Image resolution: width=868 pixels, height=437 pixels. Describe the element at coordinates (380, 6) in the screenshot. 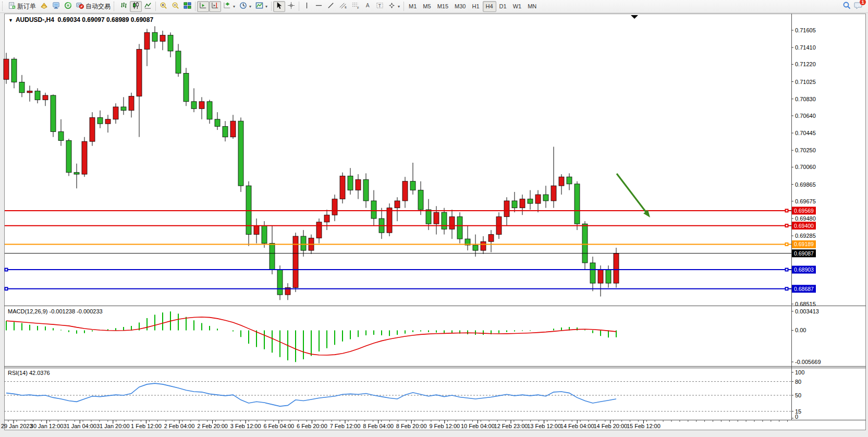

I see `text-label-button: T` at that location.